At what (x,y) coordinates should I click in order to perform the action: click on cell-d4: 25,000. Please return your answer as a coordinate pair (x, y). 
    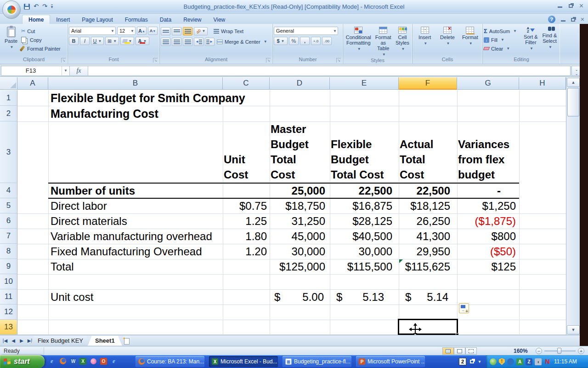
    Looking at the image, I should click on (298, 190).